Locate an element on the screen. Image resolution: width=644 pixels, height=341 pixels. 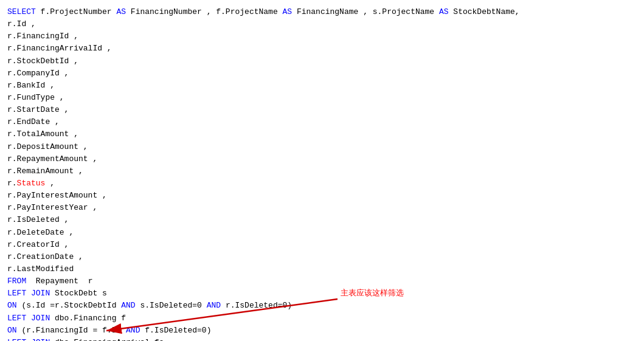
annotation-text: 主表应该这样筛选 is located at coordinates (372, 293).